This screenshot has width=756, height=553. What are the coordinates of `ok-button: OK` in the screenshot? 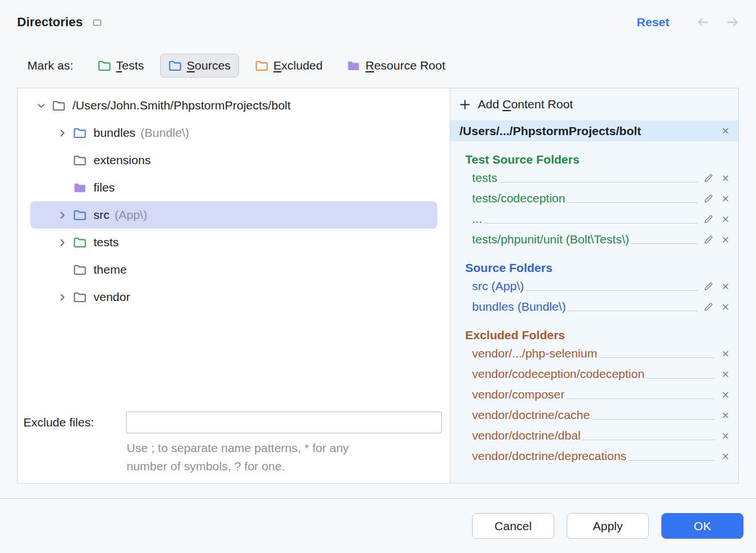 It's located at (702, 526).